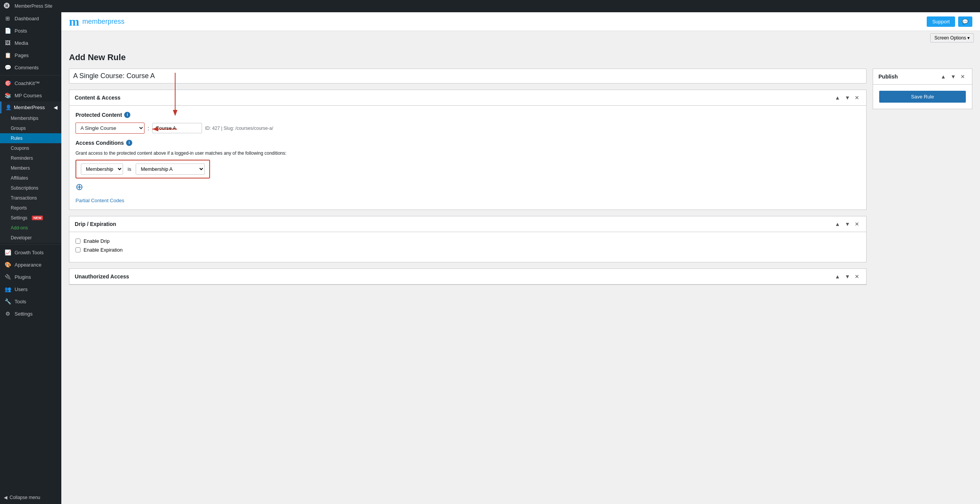 This screenshot has width=980, height=504. What do you see at coordinates (20, 302) in the screenshot?
I see `tools-label: Tools` at bounding box center [20, 302].